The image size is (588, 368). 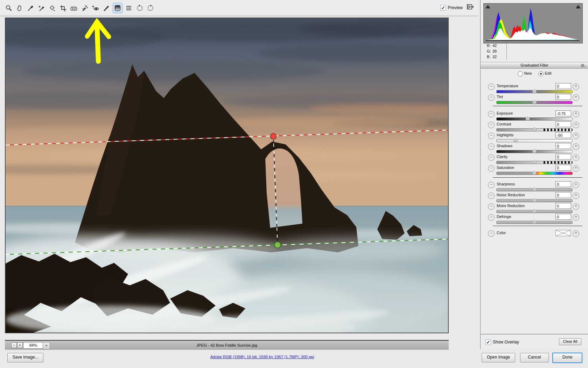 What do you see at coordinates (63, 8) in the screenshot?
I see `crop-tool-button` at bounding box center [63, 8].